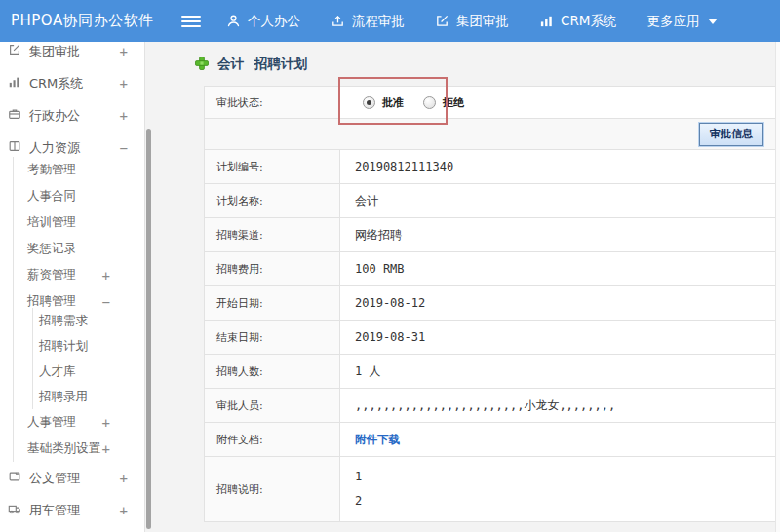 The width and height of the screenshot is (780, 532). What do you see at coordinates (273, 405) in the screenshot?
I see `field-label: 审批人员:` at bounding box center [273, 405].